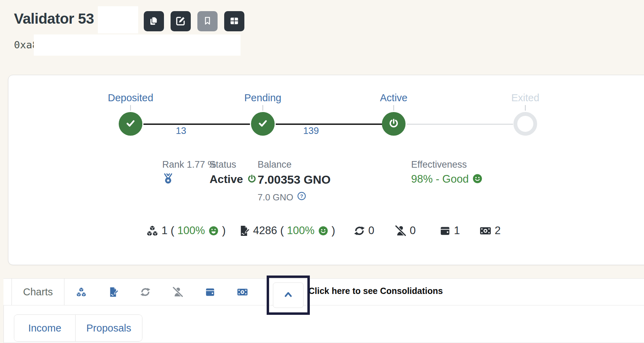  What do you see at coordinates (405, 231) in the screenshot?
I see `slashings-counter: 0` at bounding box center [405, 231].